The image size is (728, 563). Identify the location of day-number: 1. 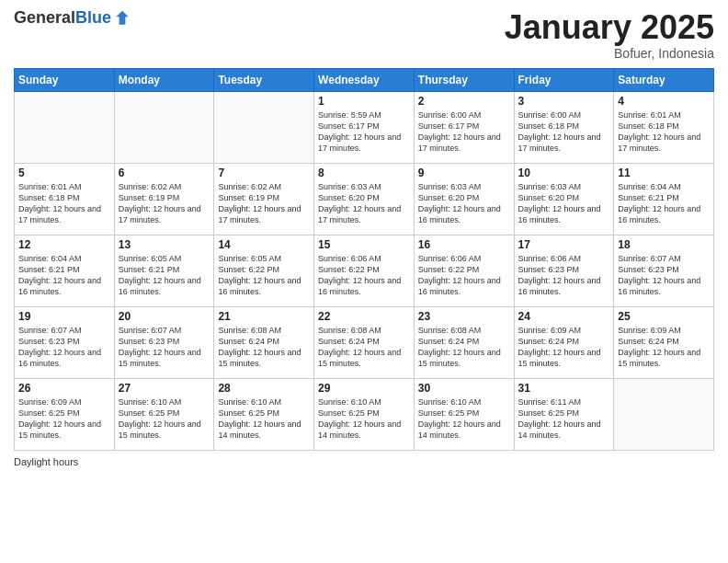
(364, 101).